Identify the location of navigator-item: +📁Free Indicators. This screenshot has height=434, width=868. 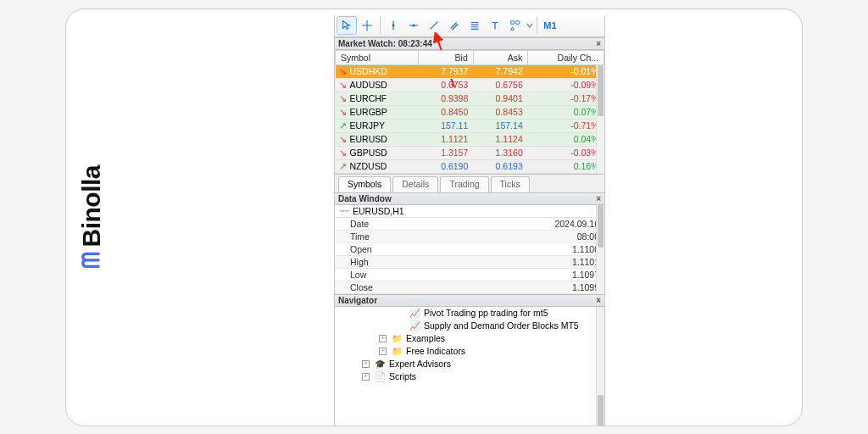
(470, 351).